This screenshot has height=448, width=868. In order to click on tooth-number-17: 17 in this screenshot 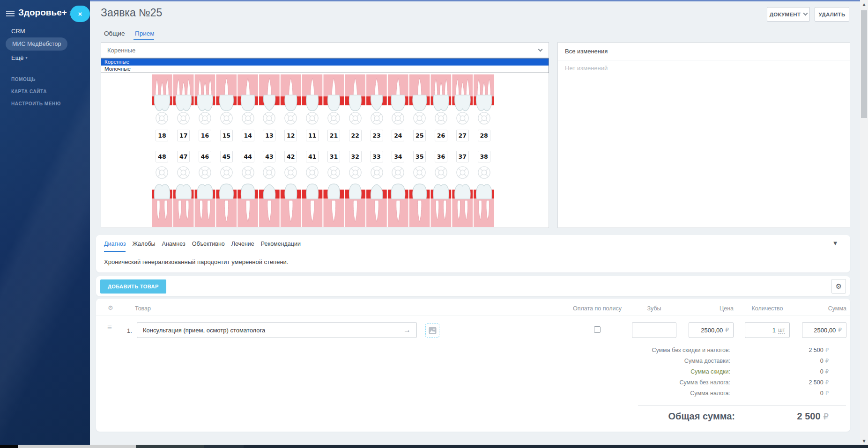, I will do `click(184, 136)`.